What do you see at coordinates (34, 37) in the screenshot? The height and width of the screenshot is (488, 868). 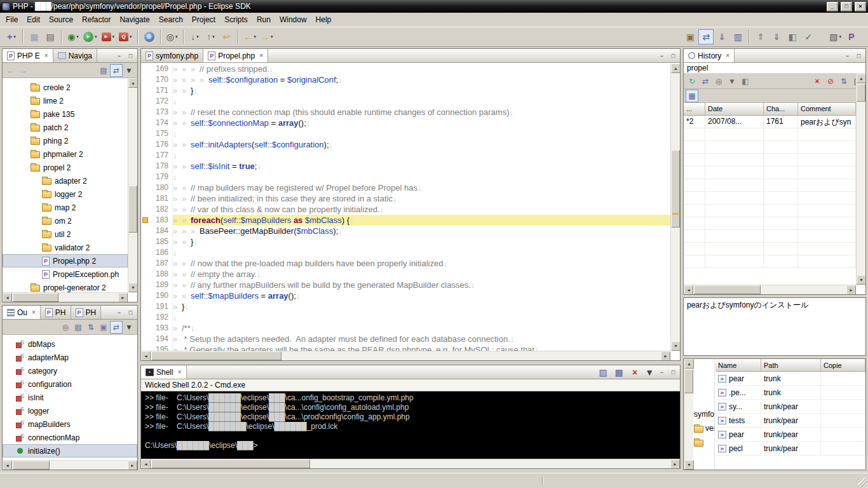 I see `save-button: ▦` at bounding box center [34, 37].